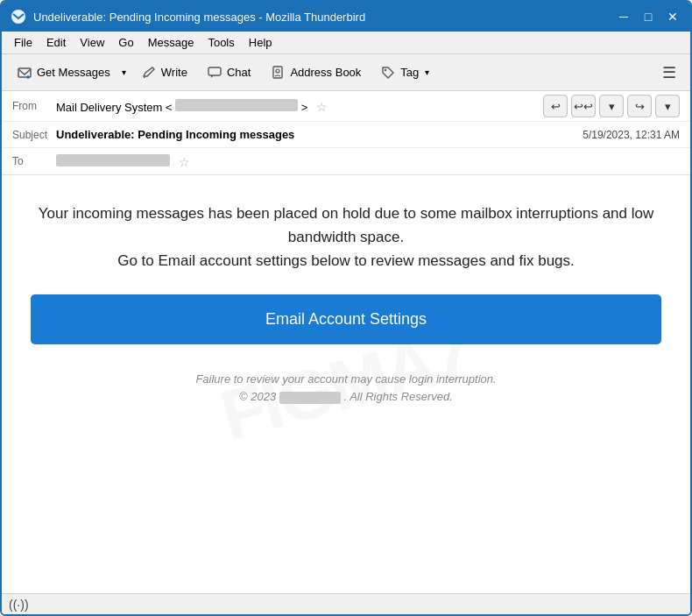 The height and width of the screenshot is (616, 692). What do you see at coordinates (261, 42) in the screenshot?
I see `menu-help: Help` at bounding box center [261, 42].